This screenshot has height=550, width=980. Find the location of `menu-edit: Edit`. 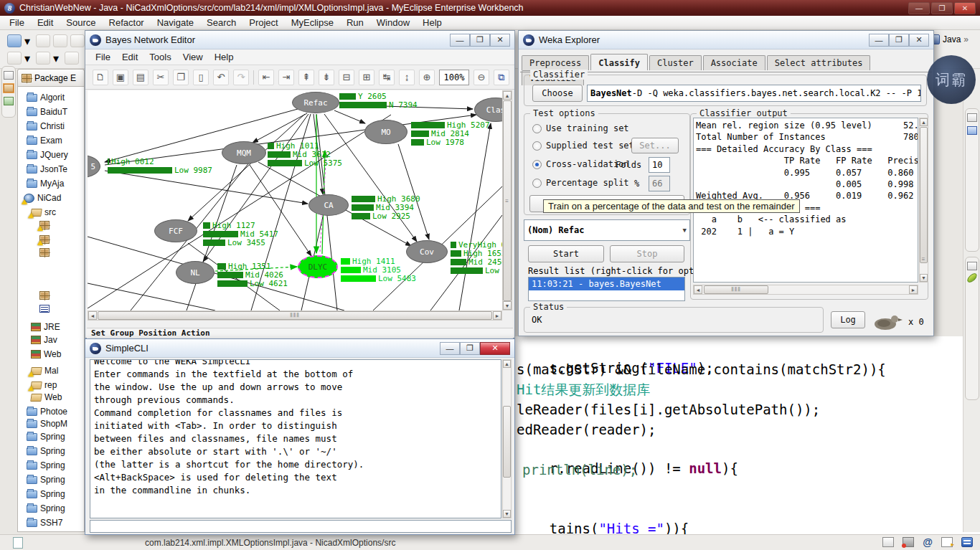

menu-edit: Edit is located at coordinates (130, 57).